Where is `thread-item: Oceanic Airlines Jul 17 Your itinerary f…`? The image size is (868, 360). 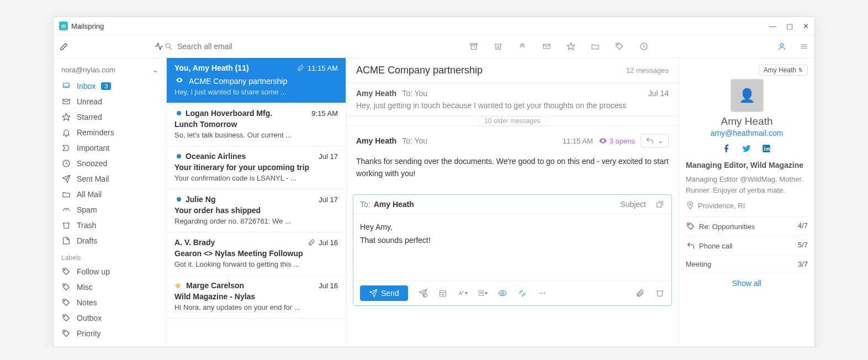 thread-item: Oceanic Airlines Jul 17 Your itinerary f… is located at coordinates (256, 168).